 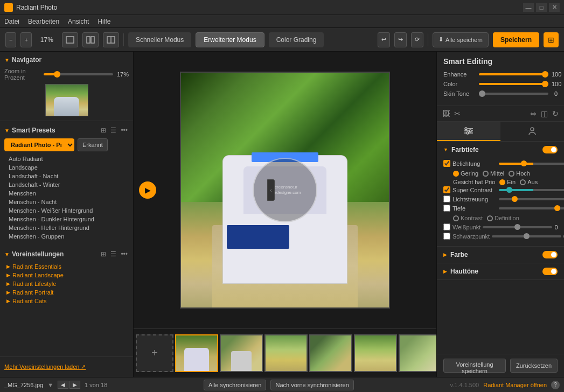 What do you see at coordinates (447, 208) in the screenshot?
I see `tiefe-checkbox` at bounding box center [447, 208].